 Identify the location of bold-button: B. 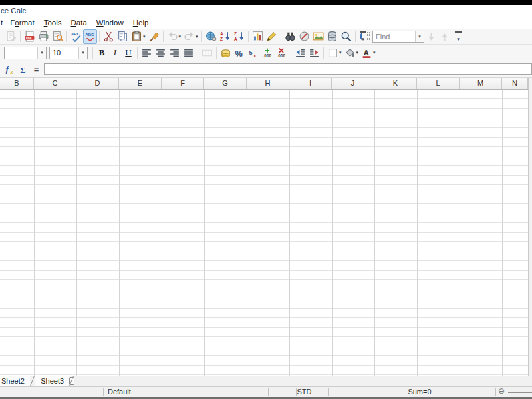
(102, 53).